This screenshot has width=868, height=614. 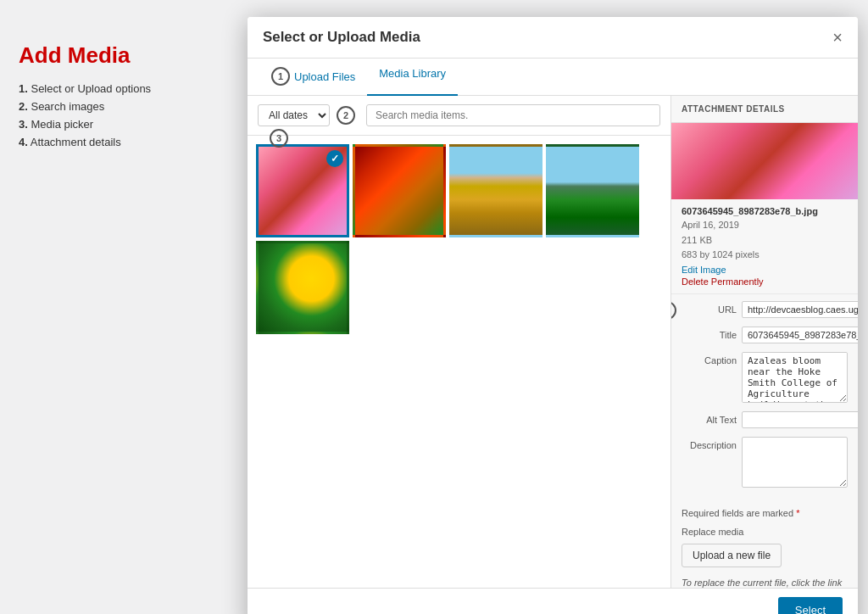 What do you see at coordinates (120, 56) in the screenshot?
I see `page-heading: Add Media` at bounding box center [120, 56].